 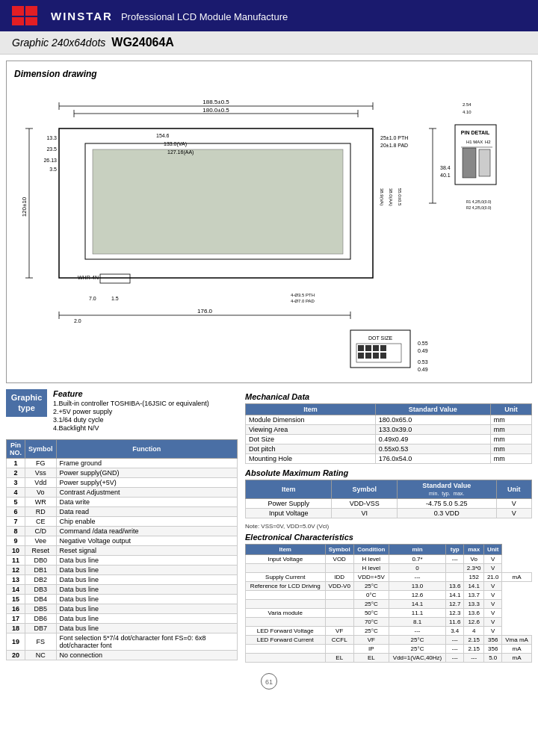 What do you see at coordinates (395, 137) in the screenshot?
I see `svg-text: 25±1.0 PTH` at bounding box center [395, 137].